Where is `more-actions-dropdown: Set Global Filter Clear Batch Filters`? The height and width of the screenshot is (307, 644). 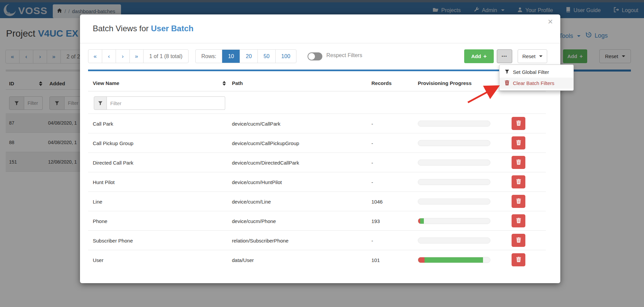 more-actions-dropdown: Set Global Filter Clear Batch Filters is located at coordinates (536, 78).